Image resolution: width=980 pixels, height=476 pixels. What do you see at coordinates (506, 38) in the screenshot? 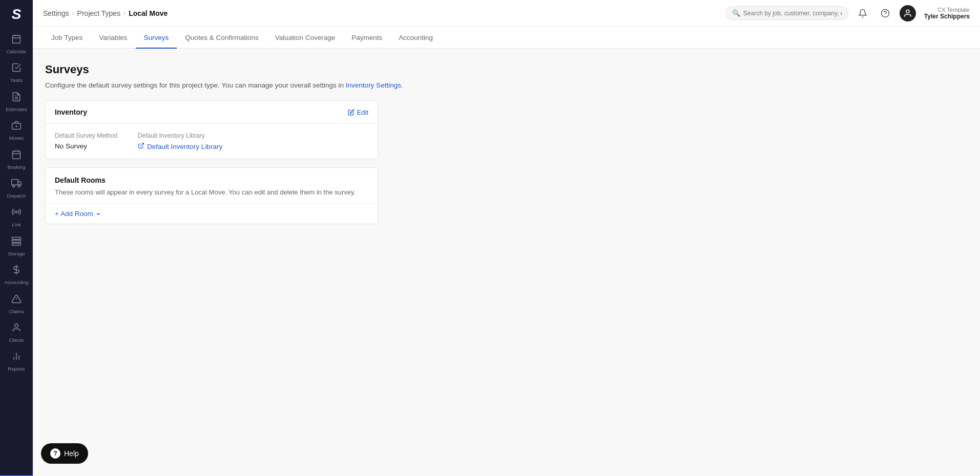
I see `tab-bar: Job Types Variables Surveys Quotes & Con…` at bounding box center [506, 38].